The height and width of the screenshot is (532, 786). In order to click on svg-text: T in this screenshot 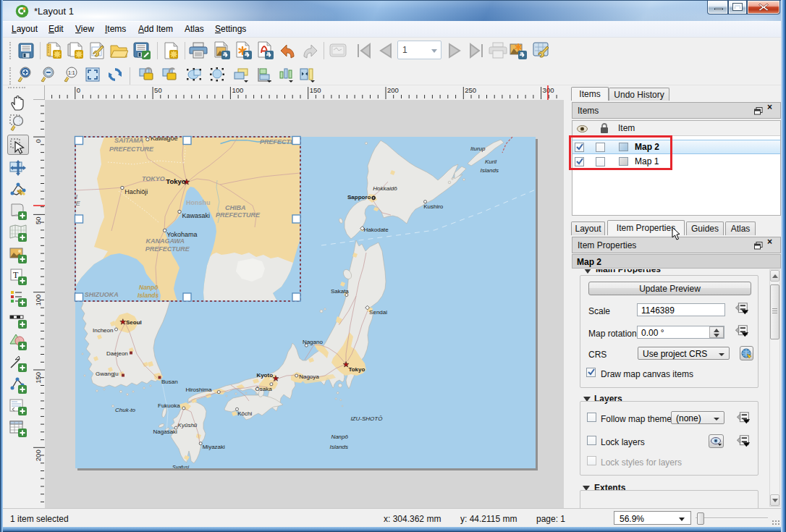, I will do `click(16, 275)`.